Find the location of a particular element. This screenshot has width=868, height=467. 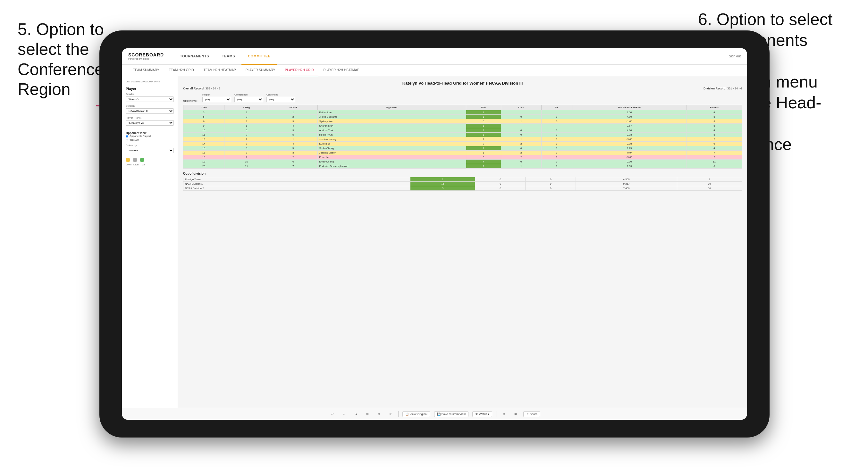

out-of-division-title: Out of division is located at coordinates (462, 174).